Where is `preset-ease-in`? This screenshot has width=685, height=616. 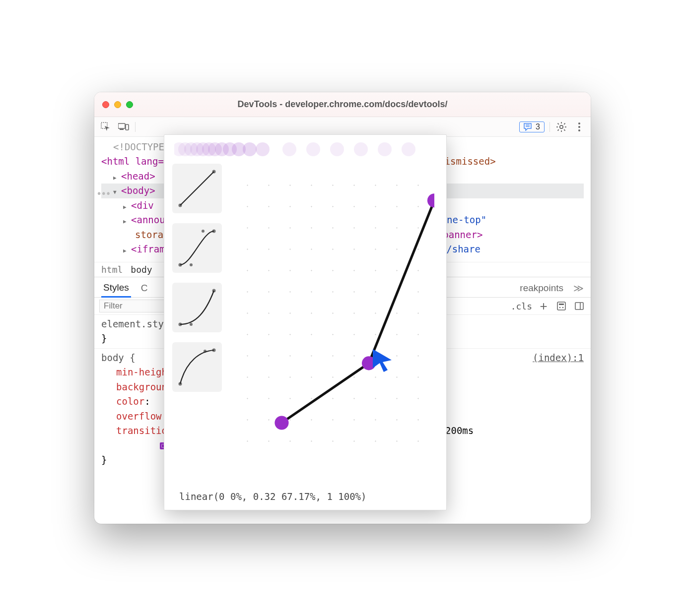 preset-ease-in is located at coordinates (197, 308).